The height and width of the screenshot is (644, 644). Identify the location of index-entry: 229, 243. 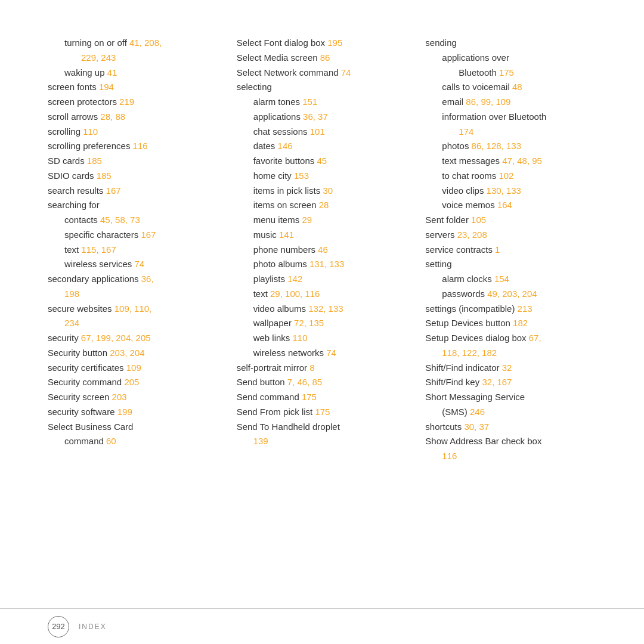
(134, 58).